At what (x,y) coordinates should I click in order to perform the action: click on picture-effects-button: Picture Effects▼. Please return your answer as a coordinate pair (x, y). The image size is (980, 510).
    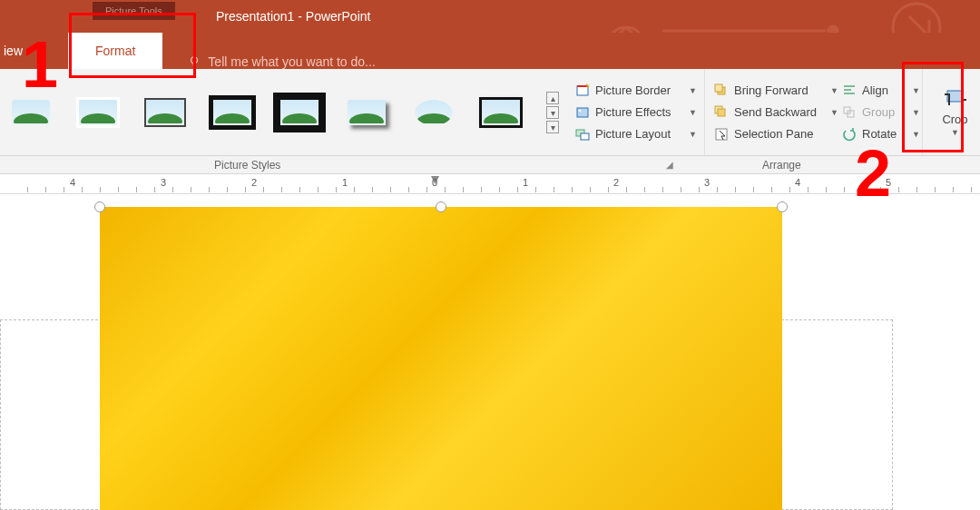
    Looking at the image, I should click on (636, 113).